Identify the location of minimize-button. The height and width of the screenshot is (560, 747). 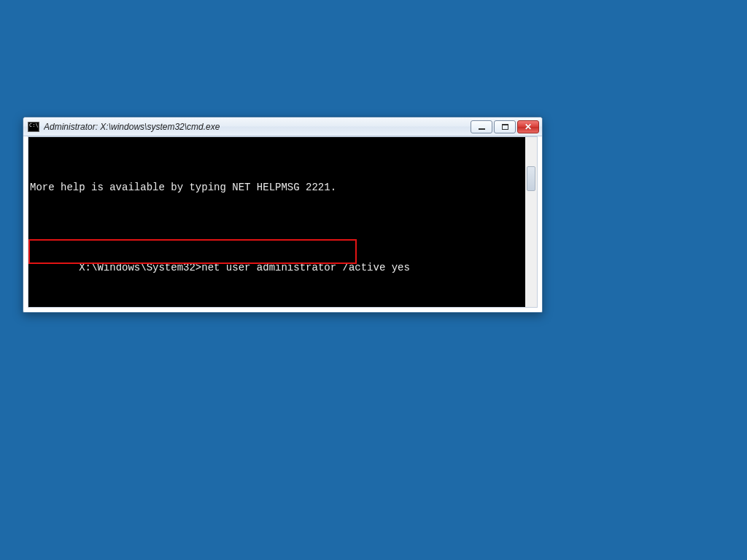
(481, 127).